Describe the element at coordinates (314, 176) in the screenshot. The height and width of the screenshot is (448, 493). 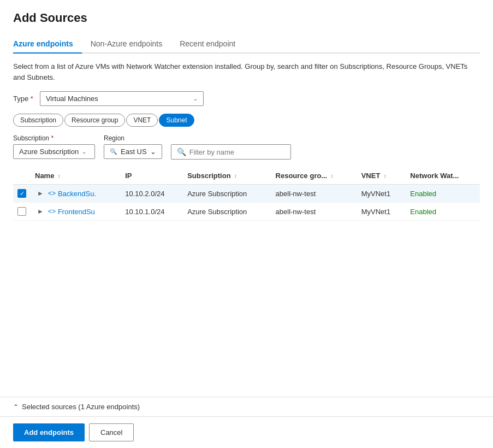
I see `col-resource-group: Resource gro... ↕` at that location.